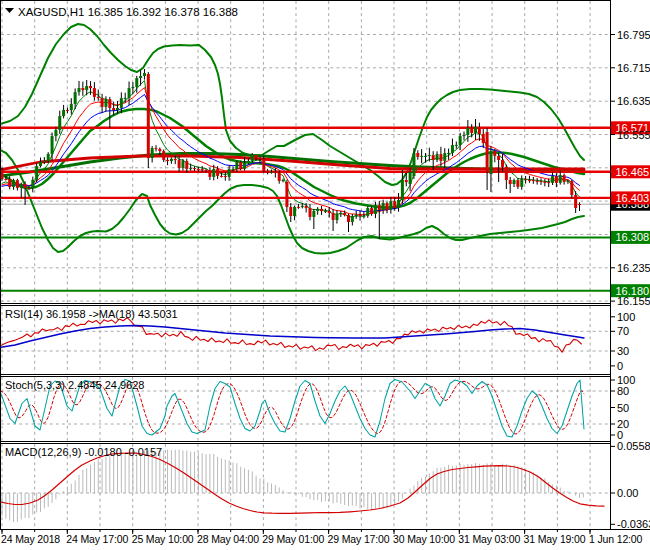  Describe the element at coordinates (424, 539) in the screenshot. I see `svg-text: 30 May 10:00` at that location.